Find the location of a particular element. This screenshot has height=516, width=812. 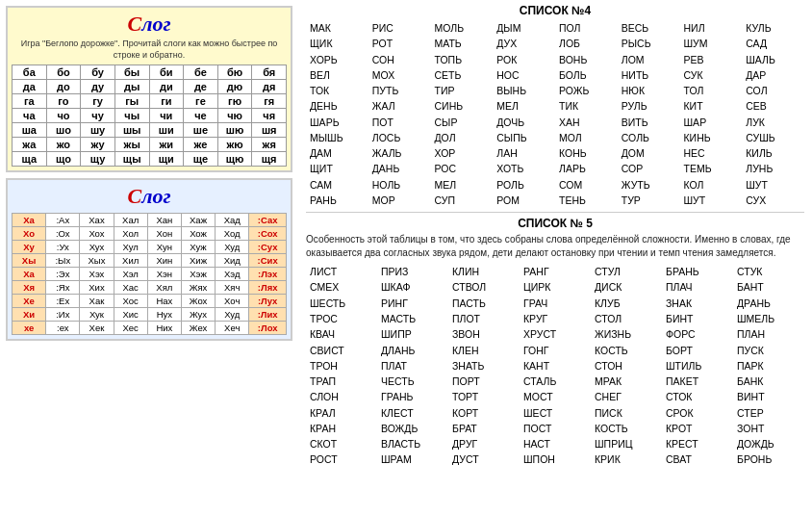

word-cell: ШАРЬ is located at coordinates (337, 122).